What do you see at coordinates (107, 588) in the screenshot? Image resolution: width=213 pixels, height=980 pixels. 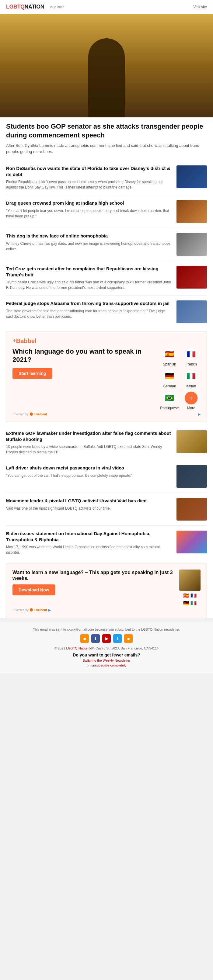 I see `ad2-content: Want to learn a new language? – This app…` at bounding box center [107, 588].